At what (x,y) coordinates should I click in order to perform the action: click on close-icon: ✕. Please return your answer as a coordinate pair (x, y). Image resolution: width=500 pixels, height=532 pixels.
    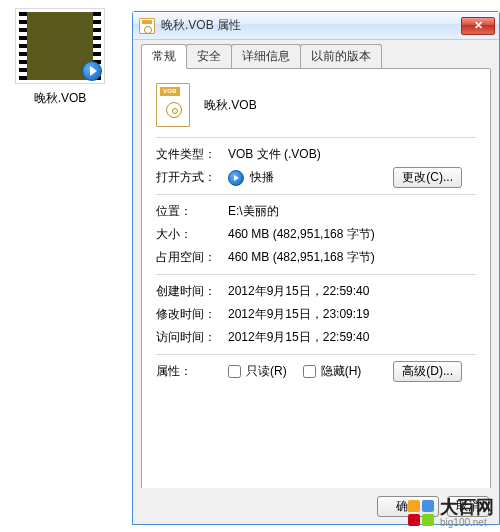
    Looking at the image, I should click on (478, 26).